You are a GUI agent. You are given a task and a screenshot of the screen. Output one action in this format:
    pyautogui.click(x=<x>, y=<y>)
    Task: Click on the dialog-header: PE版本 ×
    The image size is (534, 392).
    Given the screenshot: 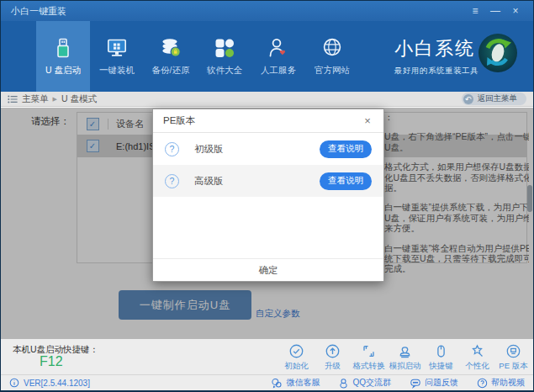 What is the action you would take?
    pyautogui.click(x=268, y=121)
    